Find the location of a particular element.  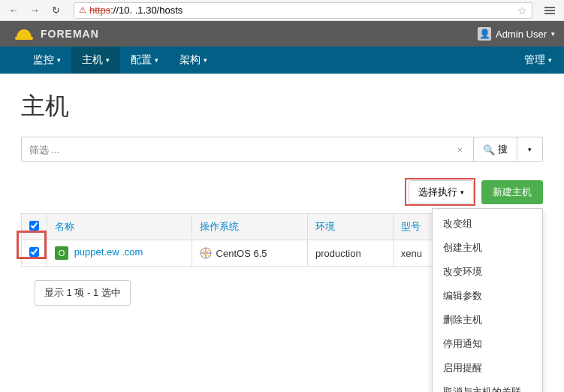

select-all-checkbox is located at coordinates (35, 225).